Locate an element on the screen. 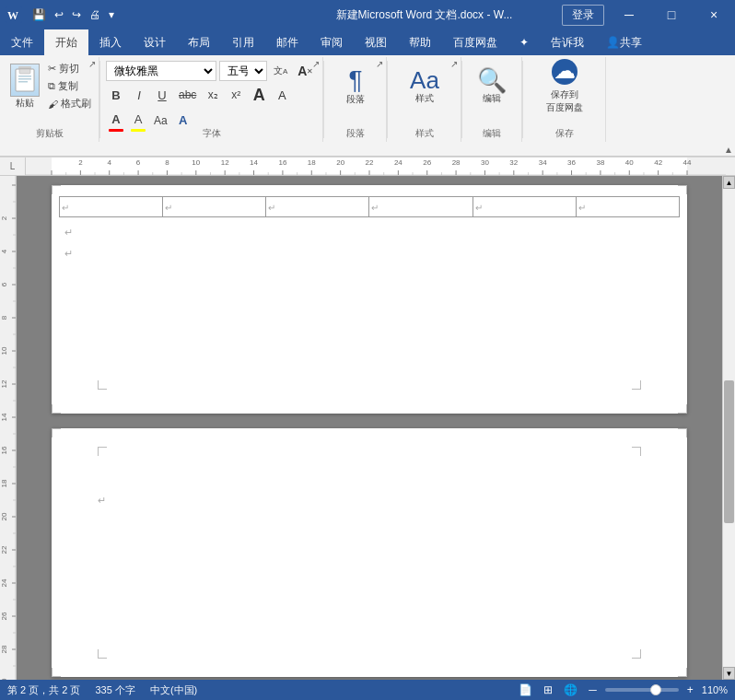 The width and height of the screenshot is (735, 700). font-expand-button: ↗ is located at coordinates (316, 64).